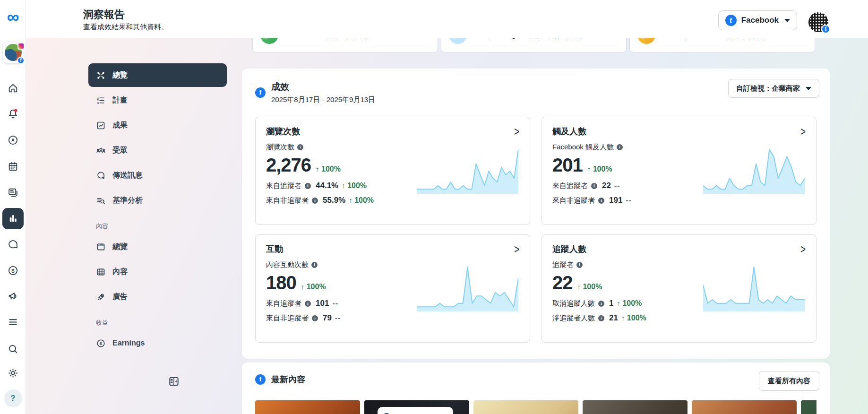 The image size is (868, 414). What do you see at coordinates (13, 373) in the screenshot?
I see `settings-icon` at bounding box center [13, 373].